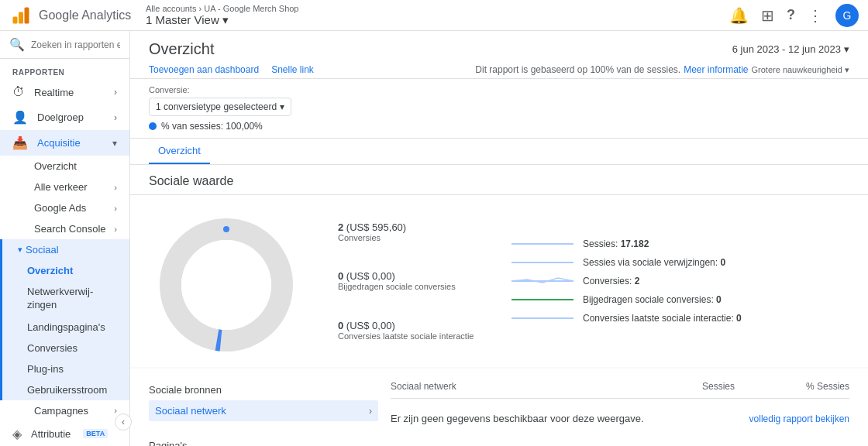  I want to click on sociaal-netwerk-link: Sociaal netwerk, so click(260, 410).